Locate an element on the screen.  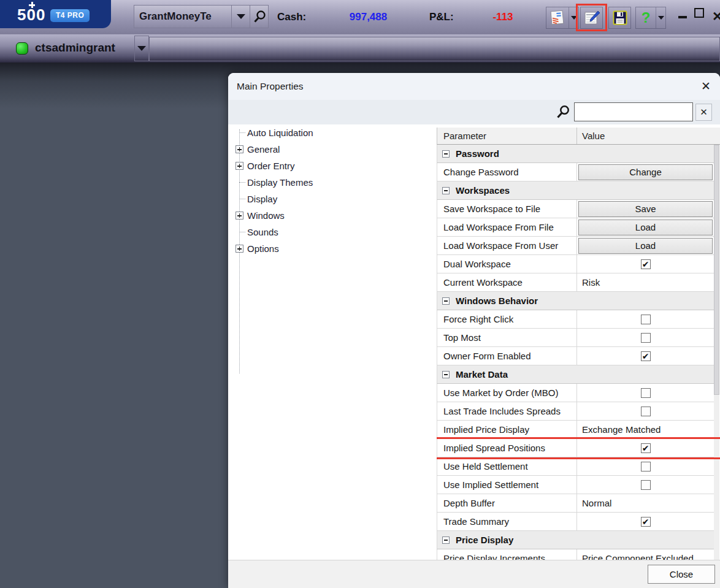
use-market-by-order-mbo-row: Use Market by Order (MBO) is located at coordinates (575, 393).